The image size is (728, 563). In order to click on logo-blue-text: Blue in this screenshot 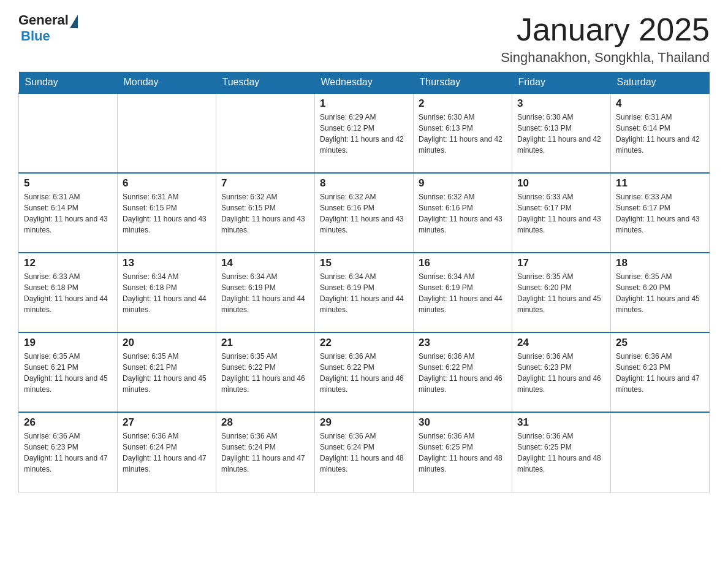, I will do `click(36, 36)`.